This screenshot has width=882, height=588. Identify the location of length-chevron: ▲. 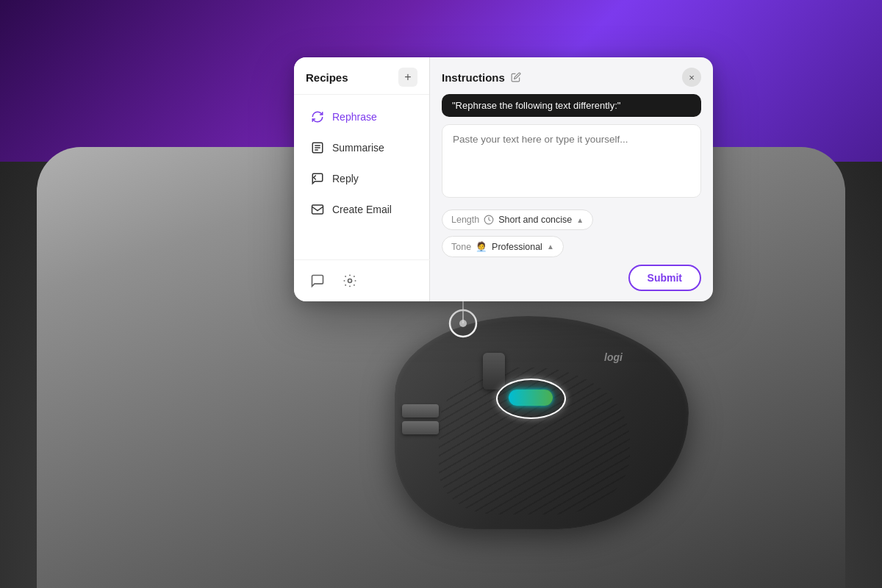
(580, 220).